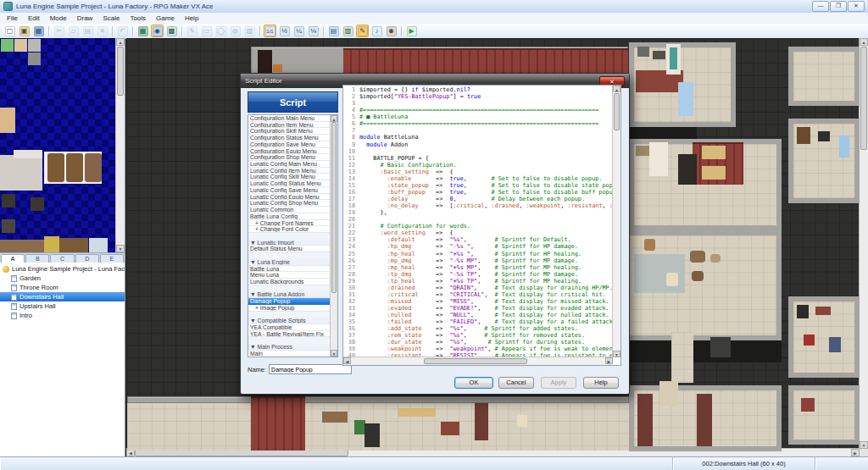 This screenshot has width=868, height=470. What do you see at coordinates (609, 361) in the screenshot?
I see `scroll-right-icon: ▶` at bounding box center [609, 361].